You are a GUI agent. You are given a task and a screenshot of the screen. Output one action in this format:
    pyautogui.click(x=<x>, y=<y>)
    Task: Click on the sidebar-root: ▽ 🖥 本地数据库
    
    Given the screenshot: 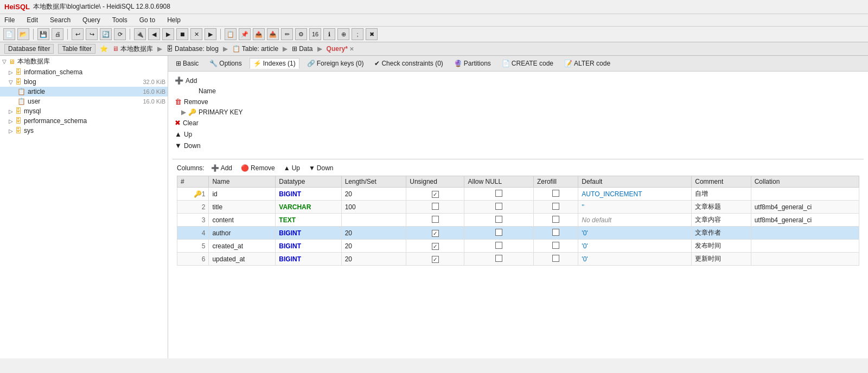 What is the action you would take?
    pyautogui.click(x=84, y=62)
    